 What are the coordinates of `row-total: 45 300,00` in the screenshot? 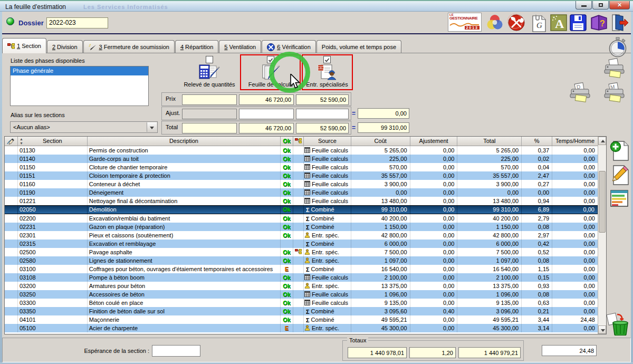 It's located at (490, 328).